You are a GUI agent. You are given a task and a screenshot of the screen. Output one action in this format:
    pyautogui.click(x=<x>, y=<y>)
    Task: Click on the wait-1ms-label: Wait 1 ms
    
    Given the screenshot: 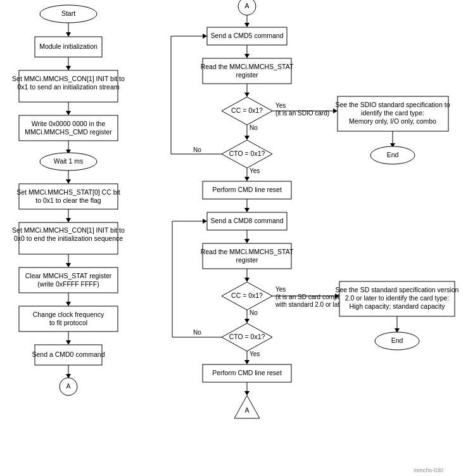 What is the action you would take?
    pyautogui.click(x=68, y=161)
    